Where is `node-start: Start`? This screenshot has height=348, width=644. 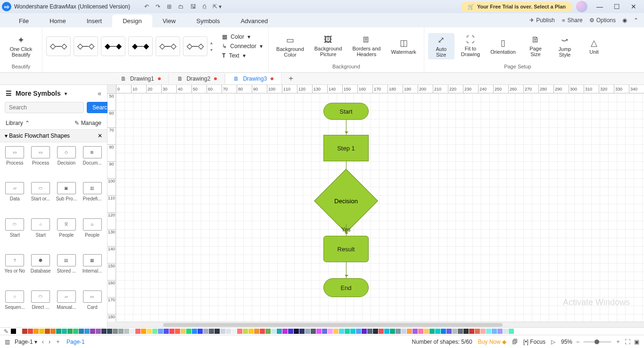
node-start: Start is located at coordinates (346, 111).